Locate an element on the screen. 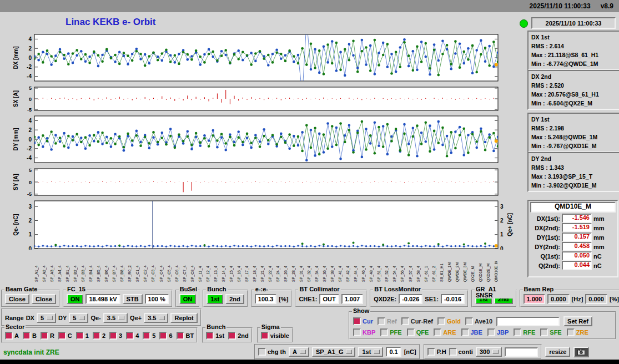  fc15-stb-button: STB is located at coordinates (133, 299).